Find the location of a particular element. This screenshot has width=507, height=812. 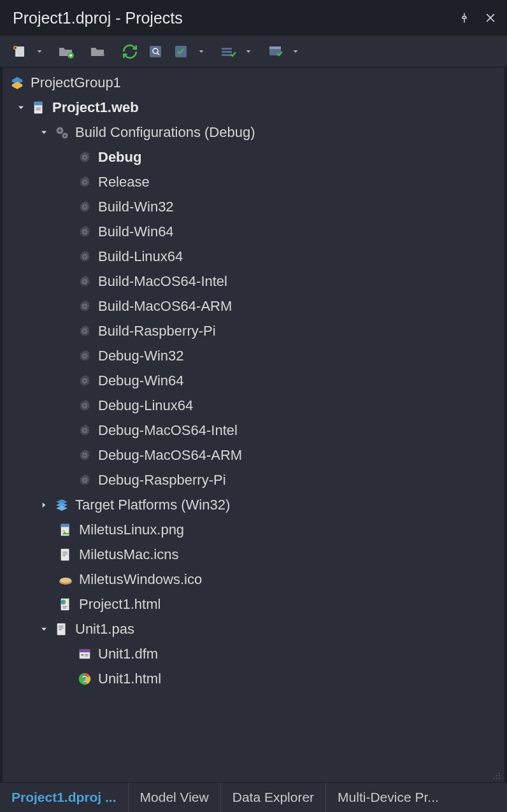

toolbar is located at coordinates (254, 52).